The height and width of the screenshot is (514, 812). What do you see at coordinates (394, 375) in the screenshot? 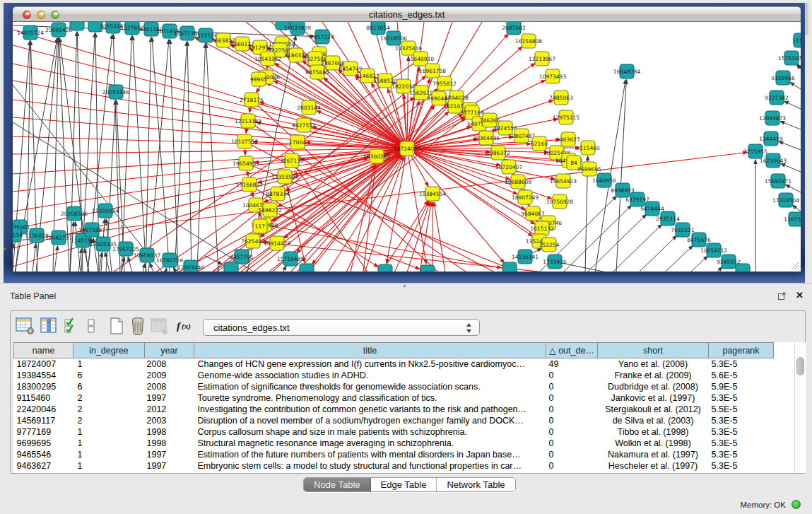
I see `table-row: 1938455462009Genome-wide association stu…` at bounding box center [394, 375].